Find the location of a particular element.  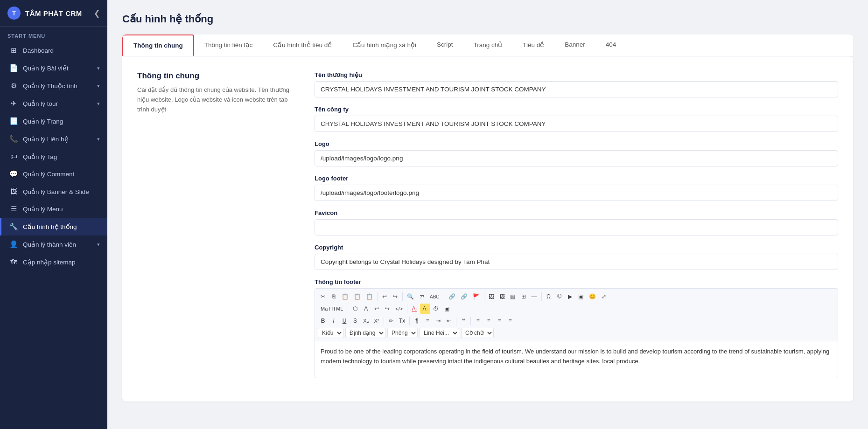

media-btn: ▦ is located at coordinates (513, 297).